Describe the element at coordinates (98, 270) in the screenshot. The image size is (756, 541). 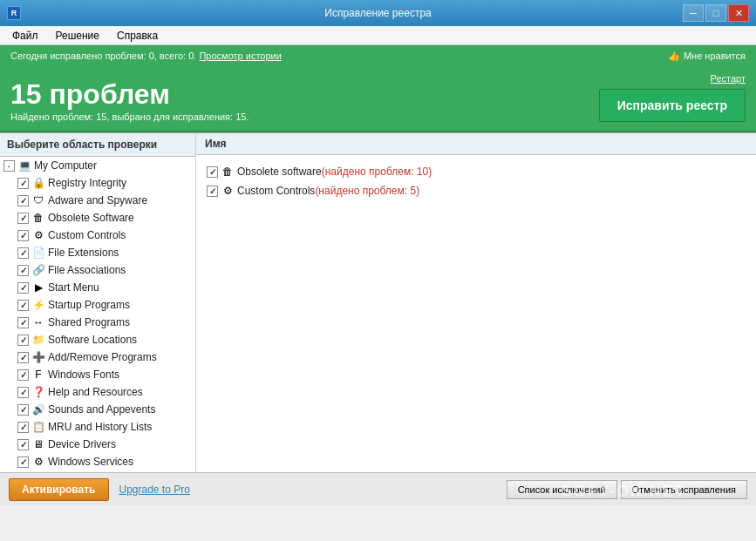
I see `tree-item: 🔗File Associations` at that location.